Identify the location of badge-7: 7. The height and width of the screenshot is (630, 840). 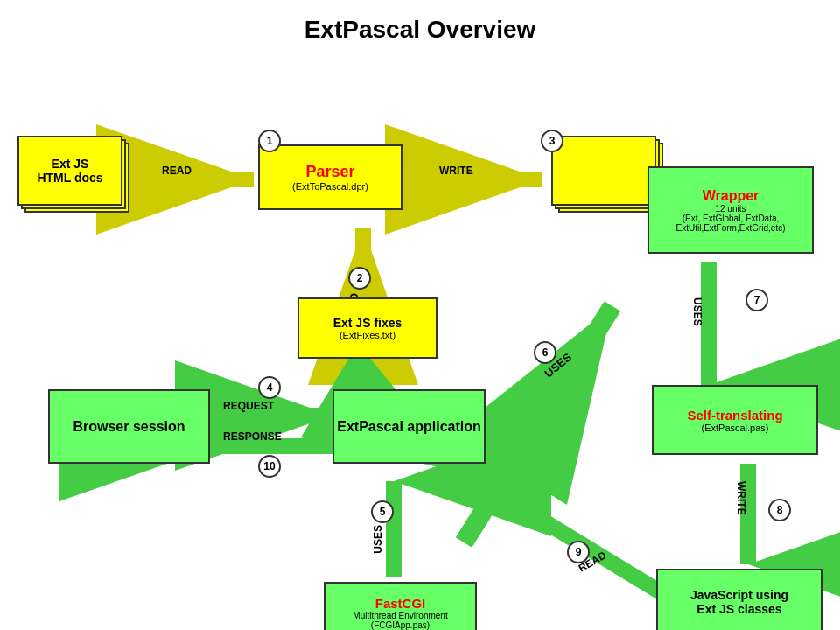
(757, 300).